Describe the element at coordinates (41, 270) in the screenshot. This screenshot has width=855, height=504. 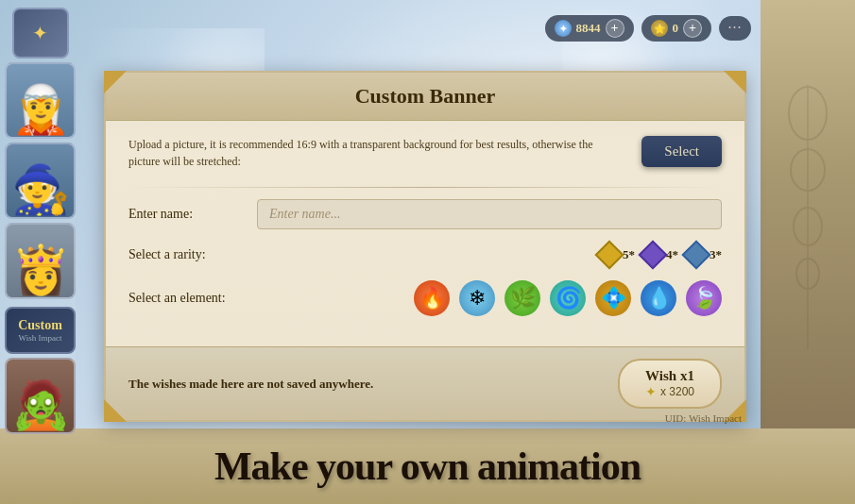
I see `sidebar-char-figure-3: 👸` at that location.